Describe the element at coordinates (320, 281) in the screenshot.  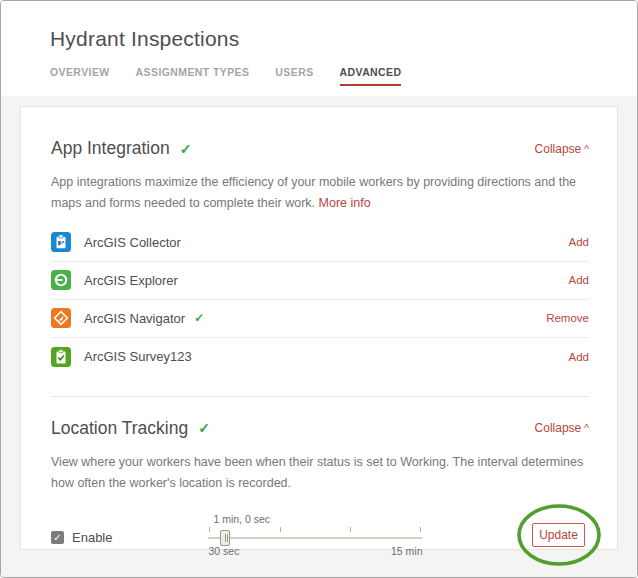
I see `app-row-explorer: ArcGIS Explorer Add` at that location.